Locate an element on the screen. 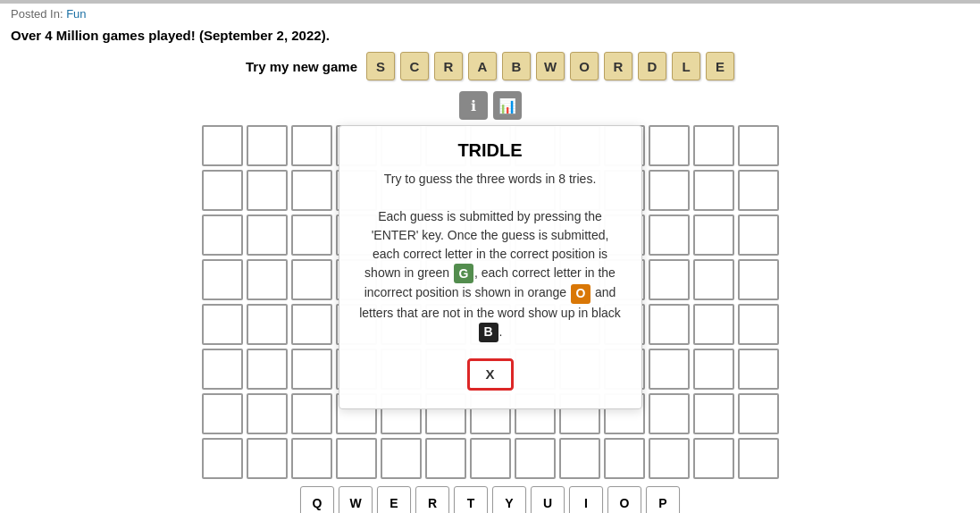  modal-text-1: Try to guess the three words in 8 tries. is located at coordinates (490, 179).